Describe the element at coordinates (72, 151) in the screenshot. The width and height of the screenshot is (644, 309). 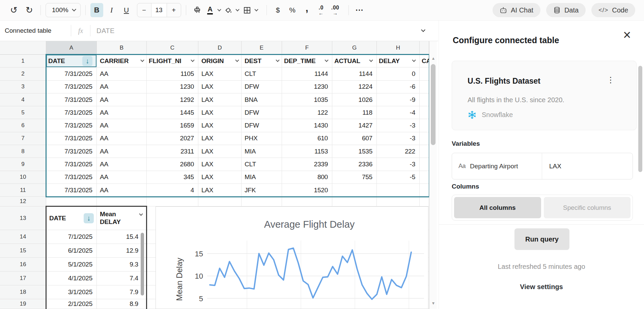
I see `cell-A8: 7/31/2025` at that location.